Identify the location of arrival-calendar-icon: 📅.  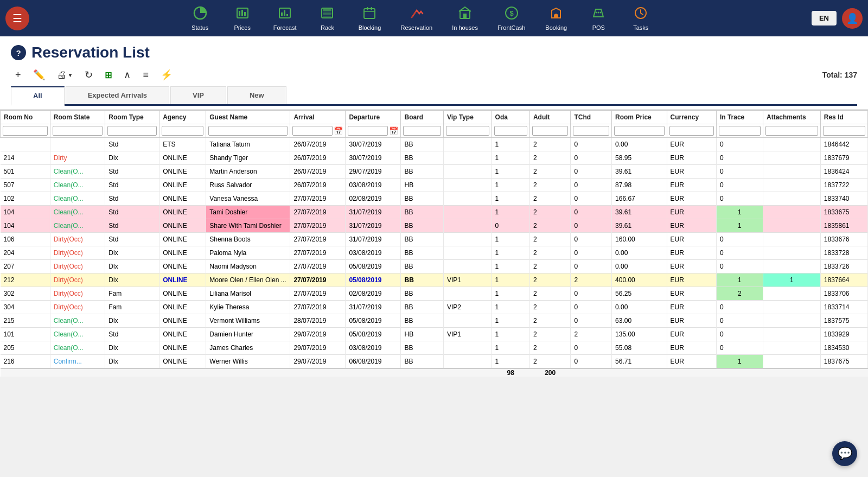
(339, 131).